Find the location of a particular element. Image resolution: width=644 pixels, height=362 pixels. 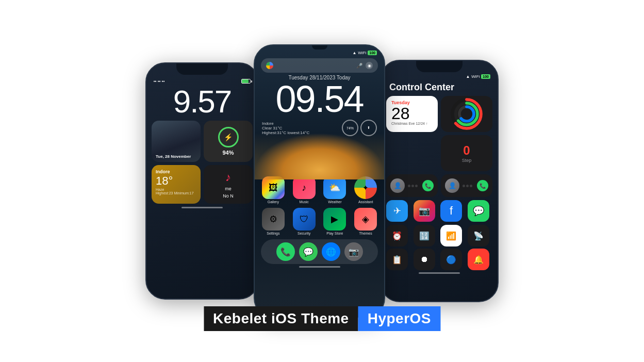

status-bar-center: ▲ WiFi 100 is located at coordinates (320, 53).